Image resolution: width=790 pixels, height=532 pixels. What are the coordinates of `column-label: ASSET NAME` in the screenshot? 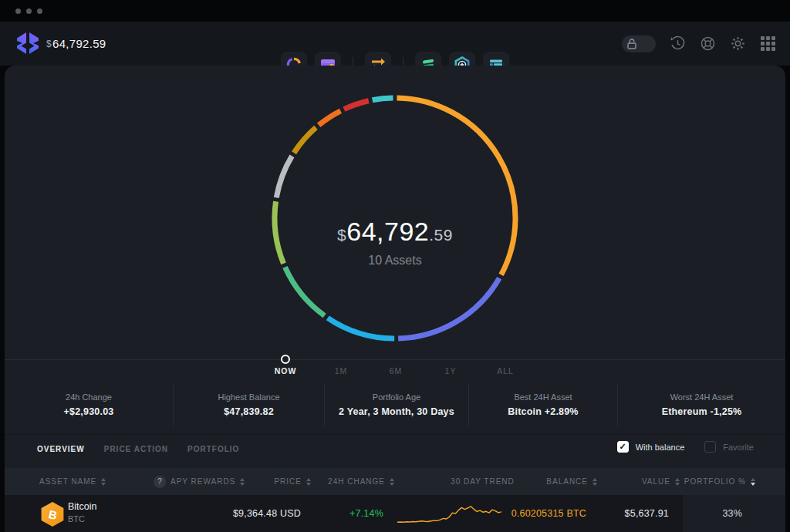 It's located at (68, 481).